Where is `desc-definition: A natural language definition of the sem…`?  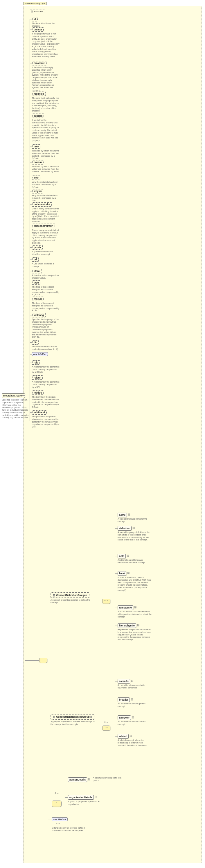 desc-definition: A natural language definition of the sem… is located at coordinates (135, 536).